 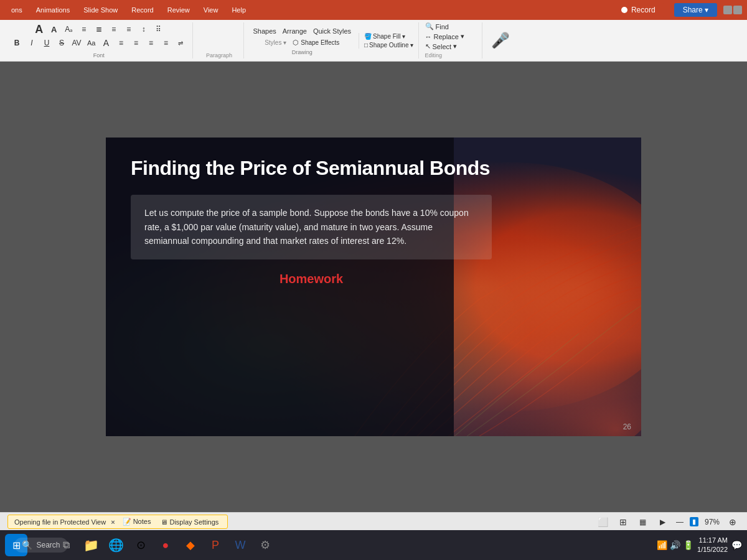 I want to click on share-button: Share ▾, so click(x=696, y=10).